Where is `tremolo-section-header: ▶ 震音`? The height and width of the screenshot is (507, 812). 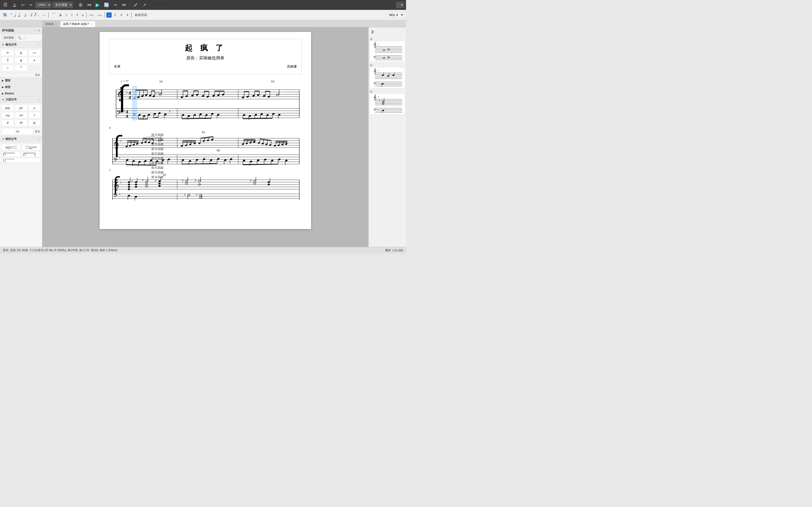 tremolo-section-header: ▶ 震音 is located at coordinates (21, 81).